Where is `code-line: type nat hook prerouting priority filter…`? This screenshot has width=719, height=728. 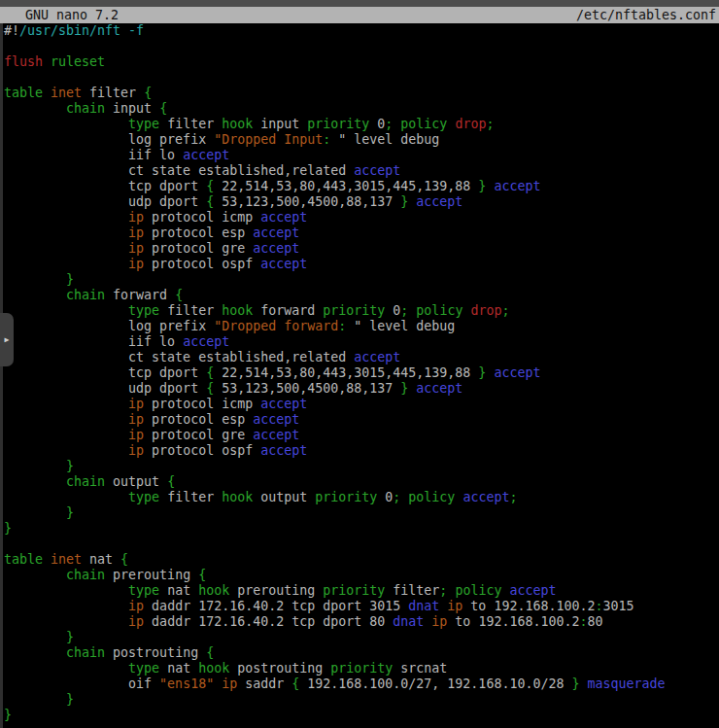 code-line: type nat hook prerouting priority filter… is located at coordinates (361, 591).